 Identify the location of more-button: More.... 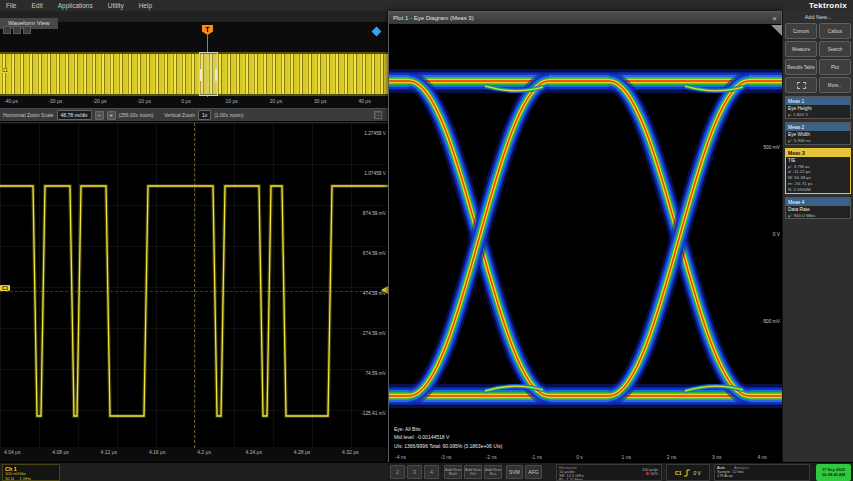
(835, 85).